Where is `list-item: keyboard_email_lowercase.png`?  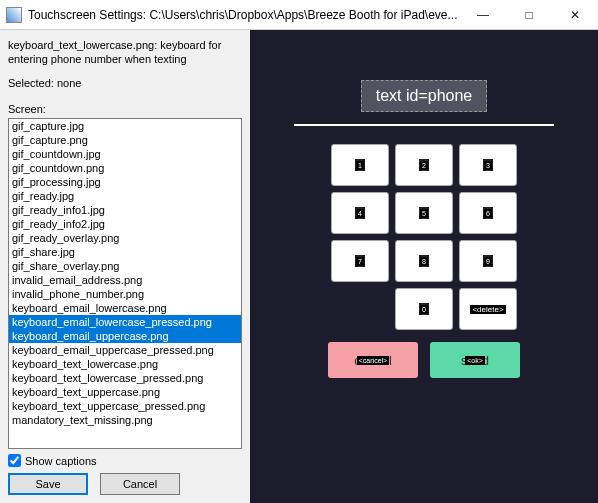 list-item: keyboard_email_lowercase.png is located at coordinates (125, 308).